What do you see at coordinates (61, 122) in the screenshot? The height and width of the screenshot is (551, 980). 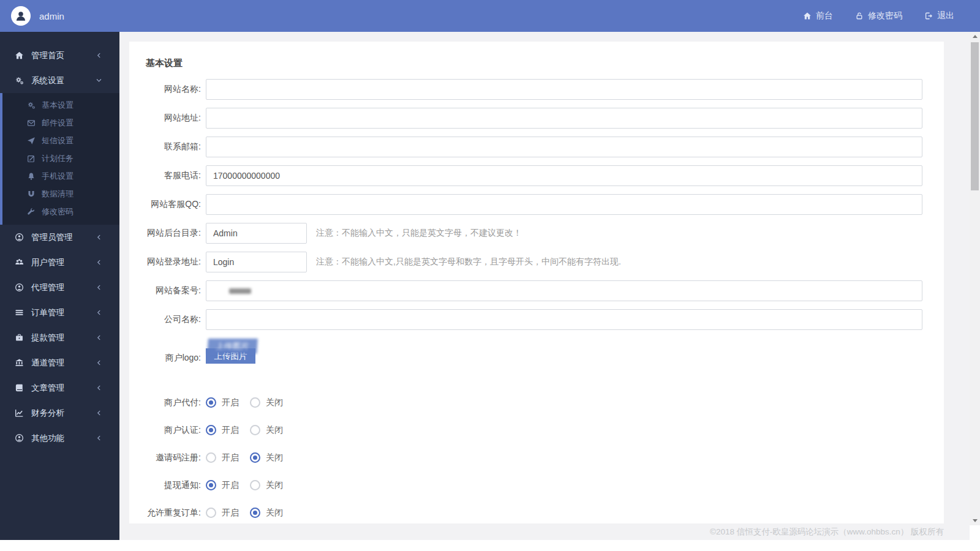 I see `submenu-item-mail-settings: 邮件设置` at bounding box center [61, 122].